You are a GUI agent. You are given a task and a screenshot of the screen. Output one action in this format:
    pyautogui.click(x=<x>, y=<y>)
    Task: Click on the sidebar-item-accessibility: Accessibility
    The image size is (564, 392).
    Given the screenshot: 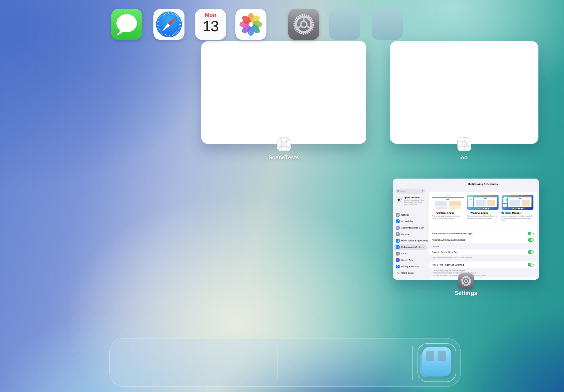 What is the action you would take?
    pyautogui.click(x=410, y=221)
    